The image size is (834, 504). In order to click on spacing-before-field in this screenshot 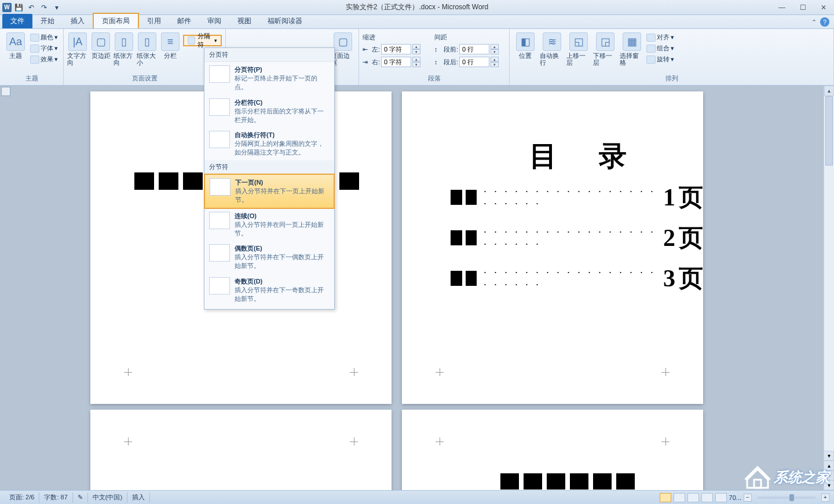, I will do `click(474, 49)`.